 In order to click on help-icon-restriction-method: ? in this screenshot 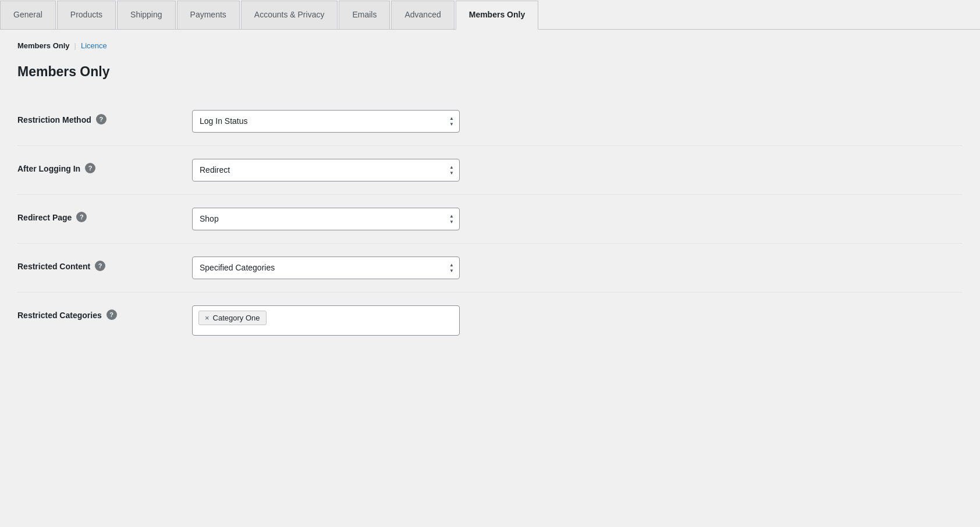, I will do `click(101, 119)`.